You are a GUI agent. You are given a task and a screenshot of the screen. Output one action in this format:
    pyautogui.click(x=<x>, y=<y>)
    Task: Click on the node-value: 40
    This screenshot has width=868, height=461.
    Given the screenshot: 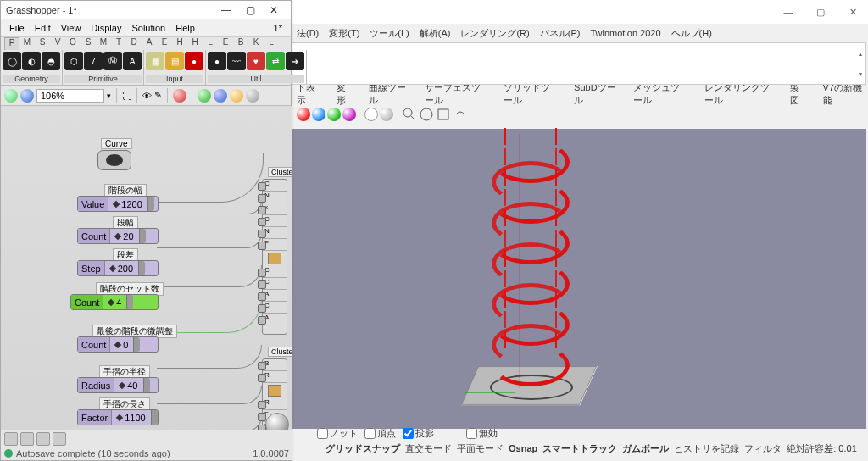 What is the action you would take?
    pyautogui.click(x=132, y=386)
    